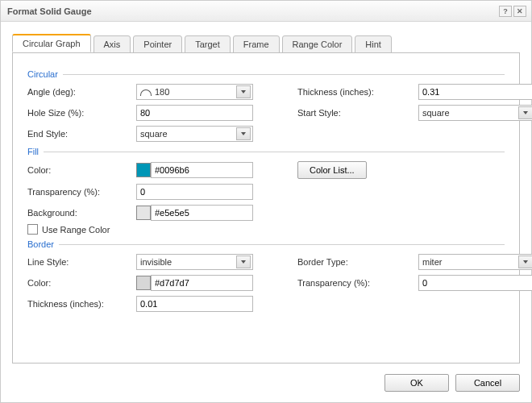  I want to click on section-circular: Circular, so click(266, 74).